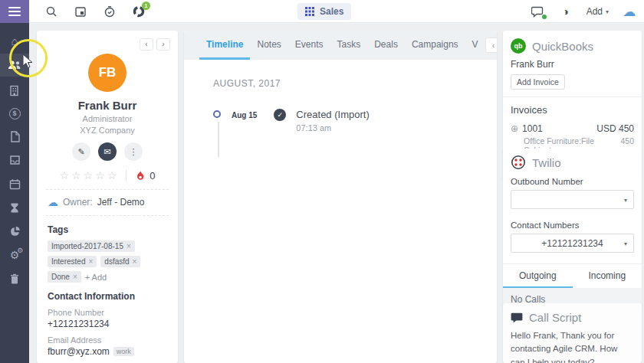 Image resolution: width=644 pixels, height=363 pixels. Describe the element at coordinates (555, 317) in the screenshot. I see `call-script-title: Call Script` at that location.